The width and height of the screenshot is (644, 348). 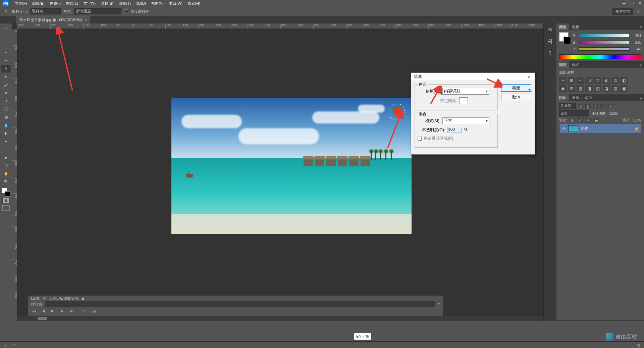 What do you see at coordinates (573, 129) in the screenshot?
I see `layer-thumbnail` at bounding box center [573, 129].